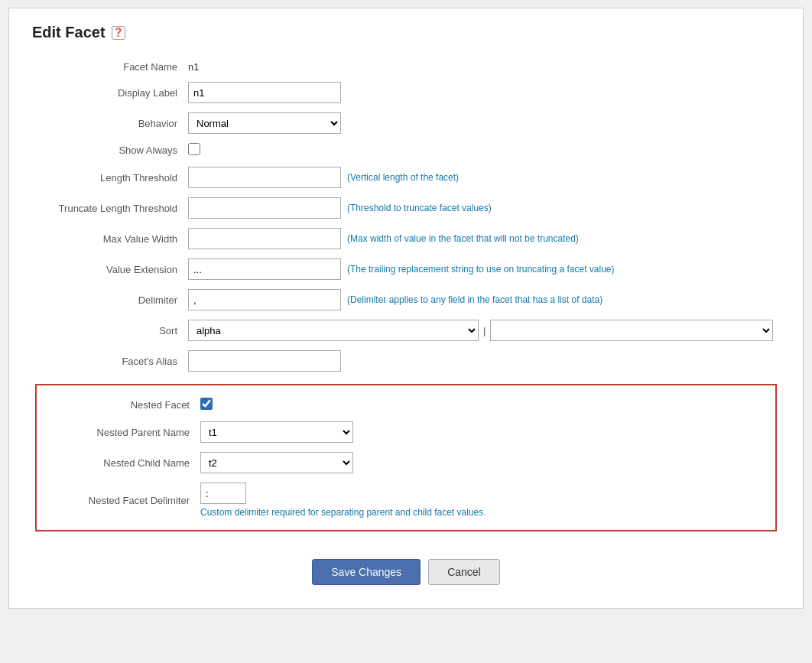  What do you see at coordinates (109, 67) in the screenshot?
I see `facet-name-label: Facet Name` at bounding box center [109, 67].